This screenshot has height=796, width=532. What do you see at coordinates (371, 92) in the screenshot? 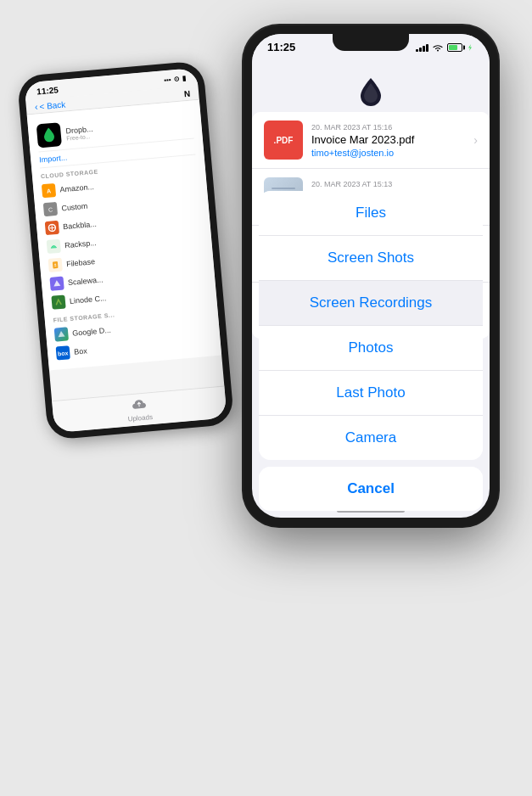
I see `app-logo` at bounding box center [371, 92].